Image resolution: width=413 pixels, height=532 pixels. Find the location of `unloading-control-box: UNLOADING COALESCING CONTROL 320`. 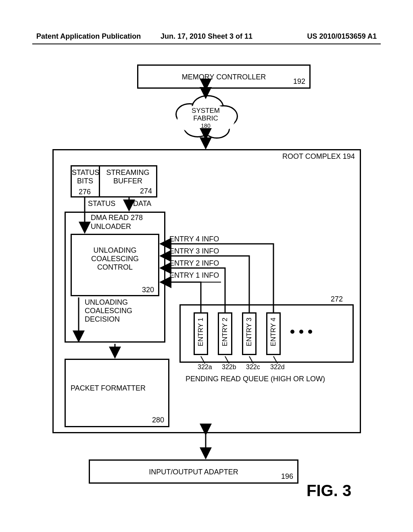

unloading-control-box: UNLOADING COALESCING CONTROL 320 is located at coordinates (115, 265).